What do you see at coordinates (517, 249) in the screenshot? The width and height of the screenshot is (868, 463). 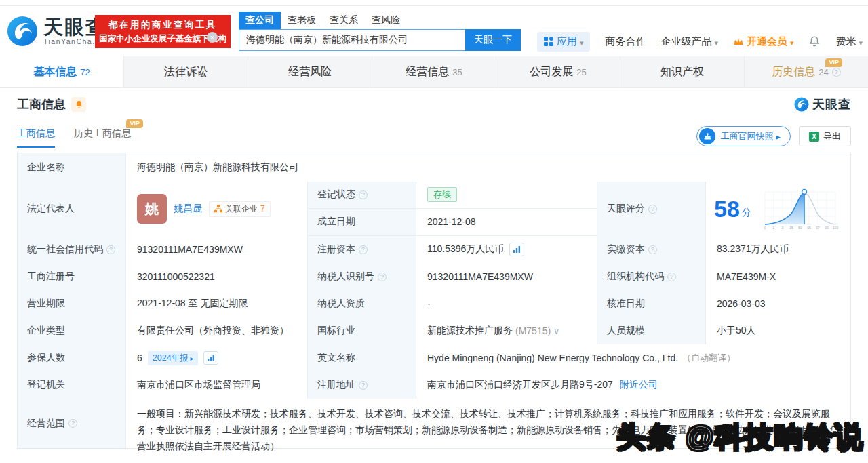 I see `capital-trend-icon` at bounding box center [517, 249].